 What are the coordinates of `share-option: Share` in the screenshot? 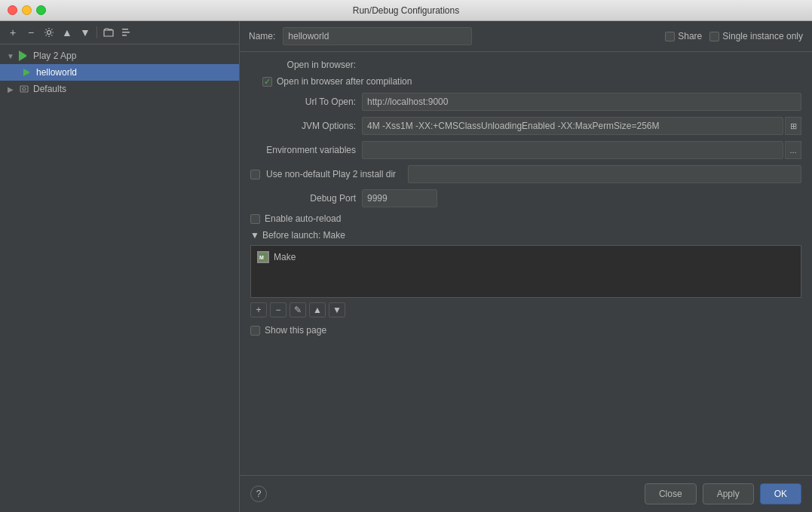 It's located at (683, 36).